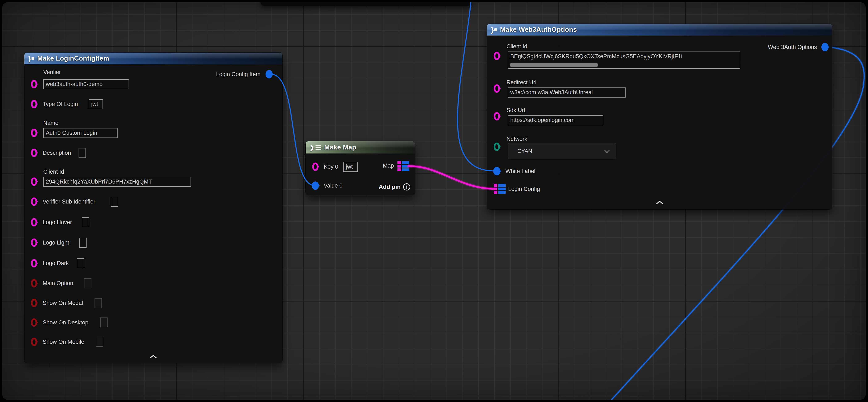  I want to click on add-pin-label: Add pin, so click(390, 187).